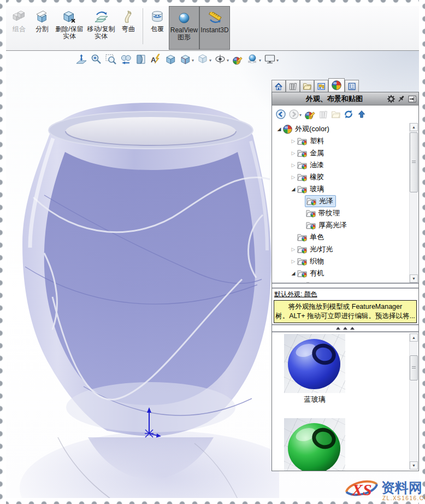 The height and width of the screenshot is (504, 425). What do you see at coordinates (170, 60) in the screenshot?
I see `view-orientation-icon` at bounding box center [170, 60].